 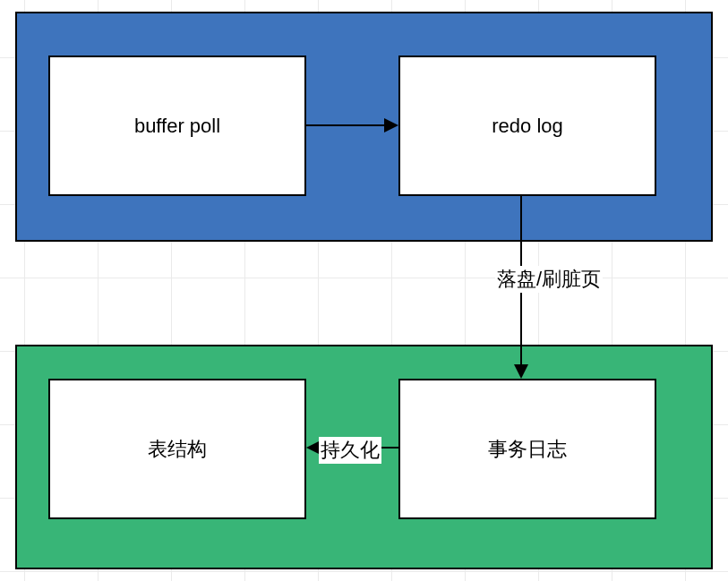 I want to click on box-buffer-poll-label: buffer poll, so click(x=177, y=126).